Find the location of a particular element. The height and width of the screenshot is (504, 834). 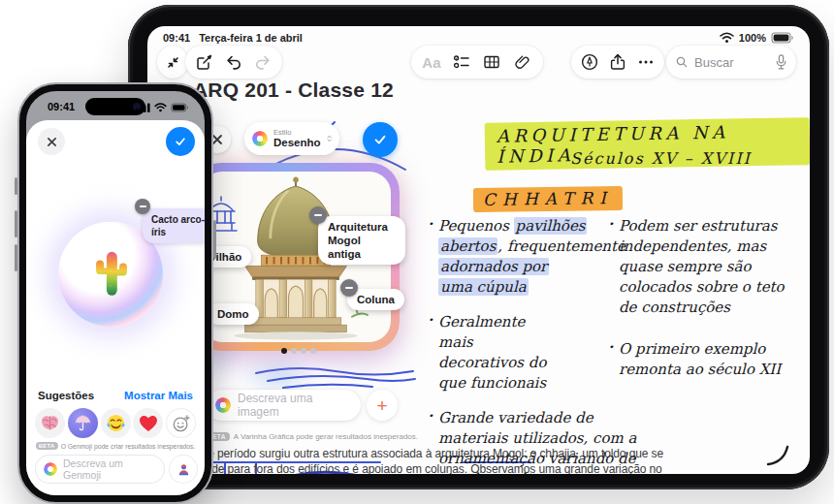

table-icon is located at coordinates (492, 62).